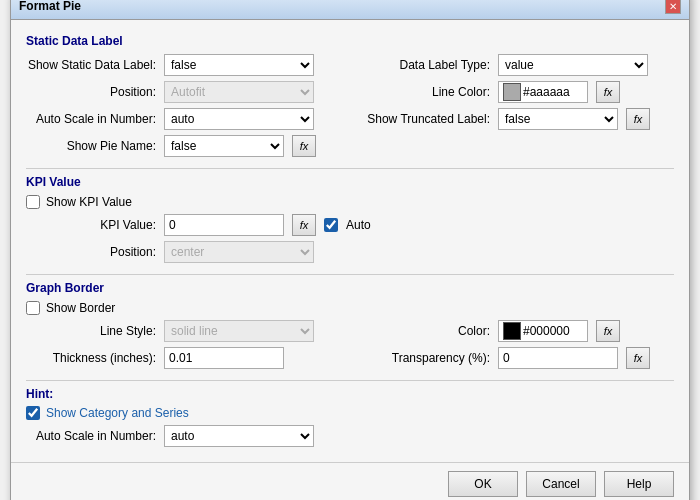  What do you see at coordinates (558, 119) in the screenshot?
I see `show-truncated-select: false true` at bounding box center [558, 119].